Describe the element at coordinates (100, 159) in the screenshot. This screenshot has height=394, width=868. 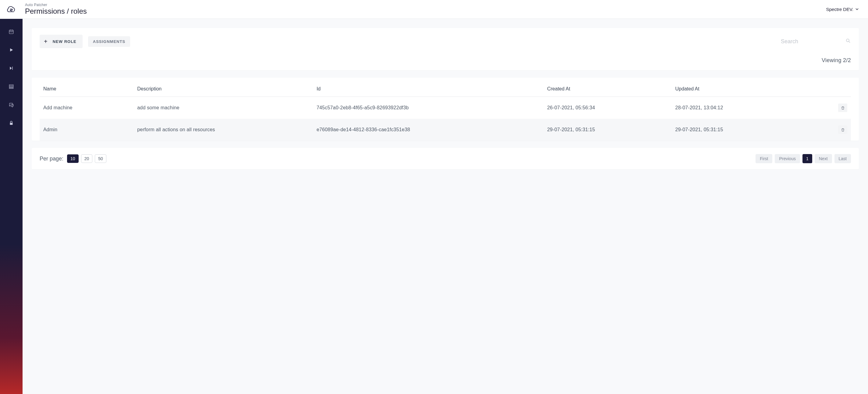
I see `per-page-option-50: 50` at that location.